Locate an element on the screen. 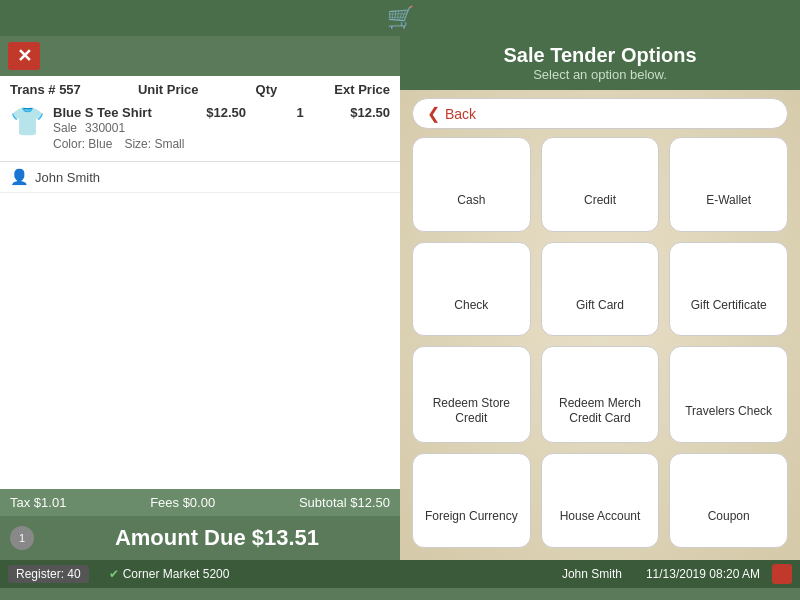 The height and width of the screenshot is (600, 800). item-name-row: Blue S Tee Shirt $12.50 1 $12.50 is located at coordinates (222, 112).